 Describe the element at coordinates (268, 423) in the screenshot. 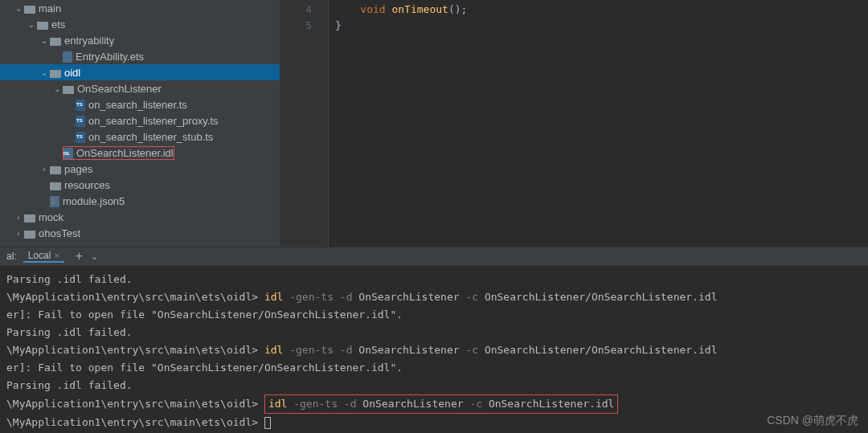

I see `terminal-cursor` at that location.